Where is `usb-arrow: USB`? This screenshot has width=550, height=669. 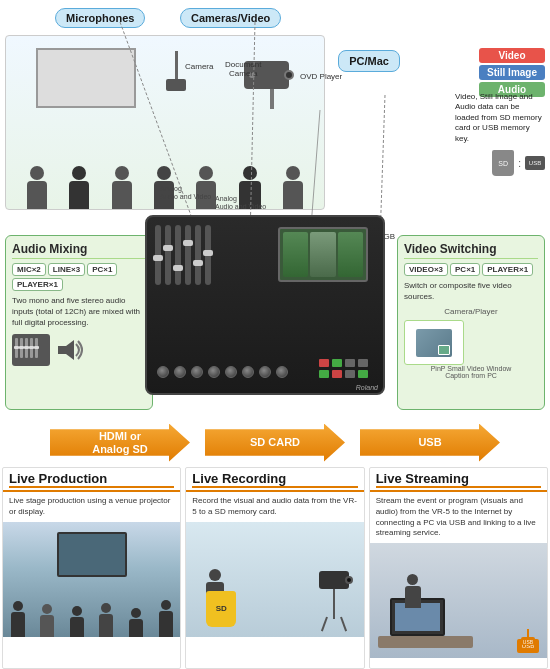
usb-arrow: USB is located at coordinates (430, 443).